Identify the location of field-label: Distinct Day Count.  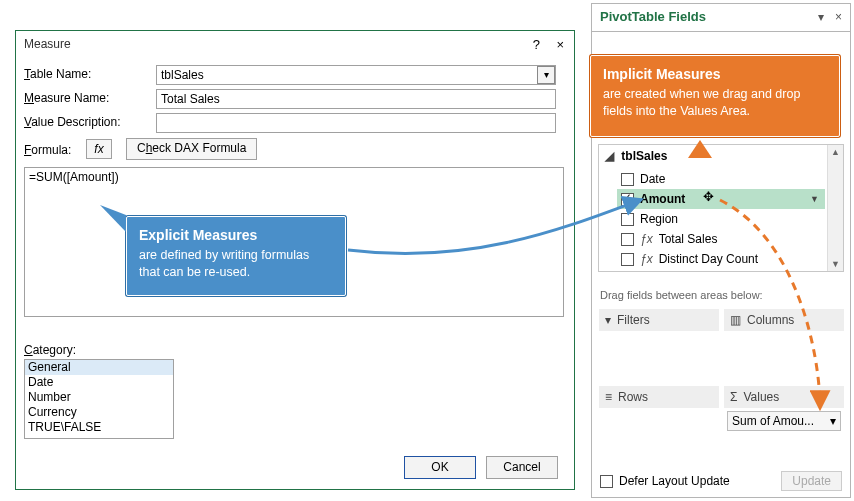
(708, 259).